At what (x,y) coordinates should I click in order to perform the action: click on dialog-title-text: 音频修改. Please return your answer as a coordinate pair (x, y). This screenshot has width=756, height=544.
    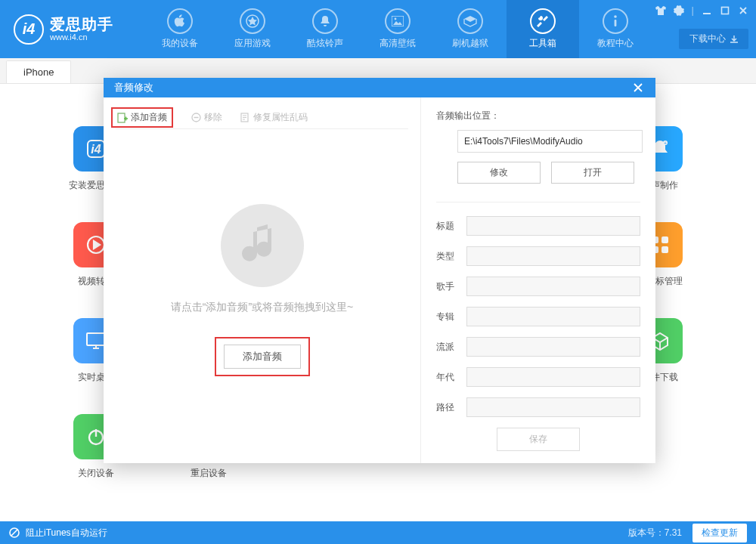
    Looking at the image, I should click on (134, 88).